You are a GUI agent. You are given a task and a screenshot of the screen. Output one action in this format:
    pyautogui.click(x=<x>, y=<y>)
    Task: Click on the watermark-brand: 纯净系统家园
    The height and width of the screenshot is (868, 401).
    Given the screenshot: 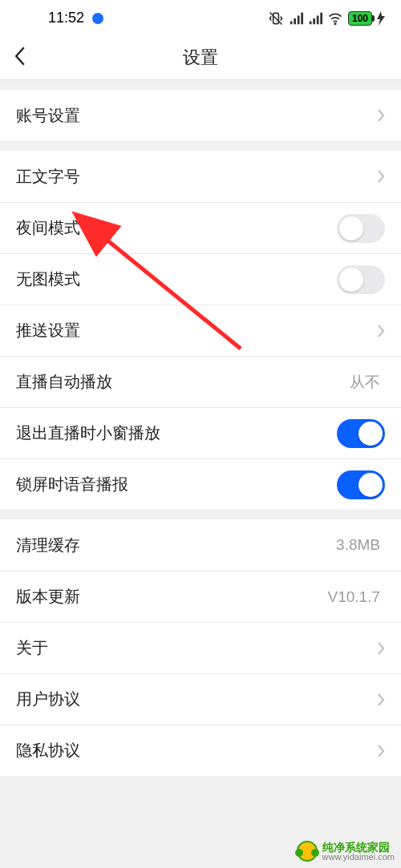 What is the action you would take?
    pyautogui.click(x=358, y=847)
    